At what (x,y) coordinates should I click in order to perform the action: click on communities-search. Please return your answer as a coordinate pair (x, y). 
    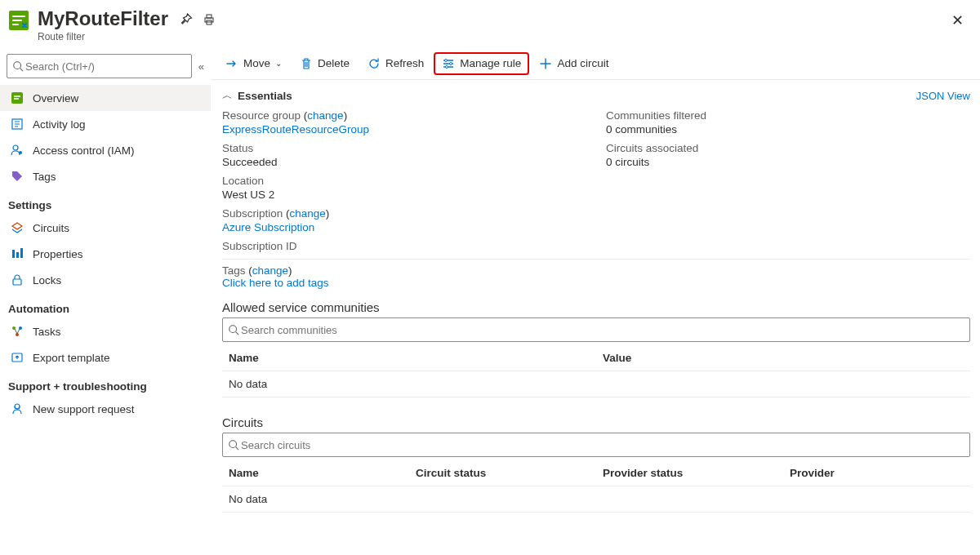
    Looking at the image, I should click on (596, 330).